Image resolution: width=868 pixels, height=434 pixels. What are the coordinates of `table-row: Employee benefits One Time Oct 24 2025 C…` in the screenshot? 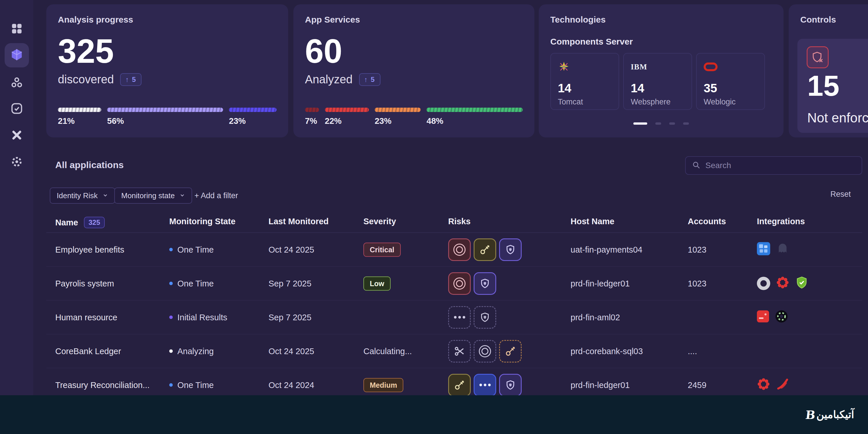 It's located at (454, 250).